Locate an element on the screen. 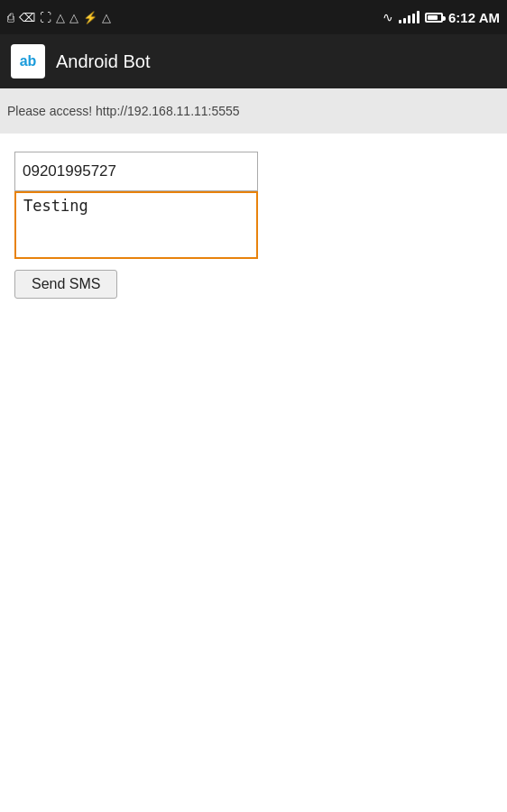  warning-icon-1: △ is located at coordinates (60, 18).